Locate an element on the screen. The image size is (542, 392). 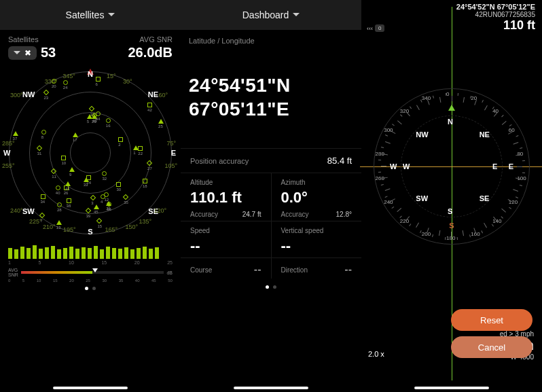
avg-snr-bar: AVG SNR dB is located at coordinates (90, 272).